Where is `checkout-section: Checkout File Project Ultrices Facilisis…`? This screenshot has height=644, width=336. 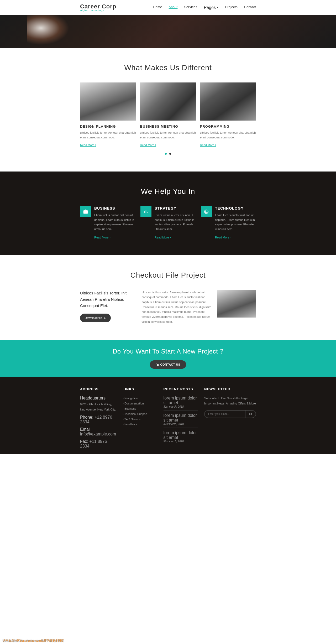
checkout-section: Checkout File Project Ultrices Facilisis… is located at coordinates (168, 298).